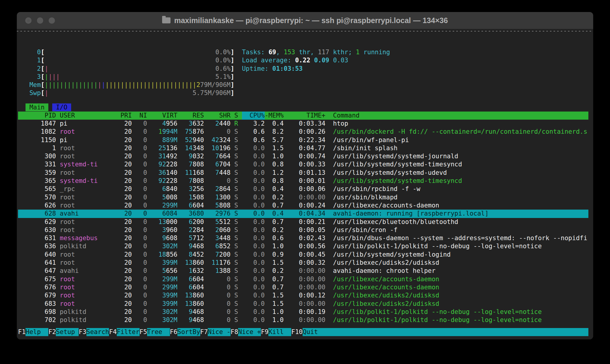  I want to click on tab-main: Main, so click(37, 107).